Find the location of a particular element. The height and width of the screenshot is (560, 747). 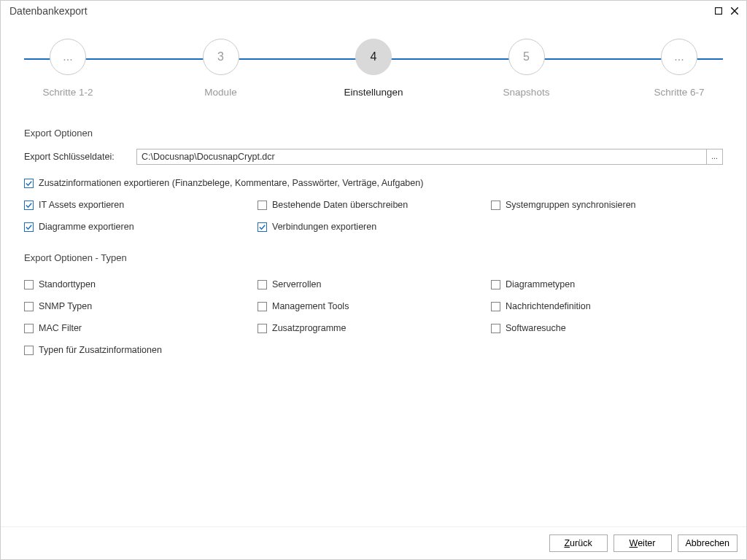

window-title: Datenbankexport is located at coordinates (357, 11).